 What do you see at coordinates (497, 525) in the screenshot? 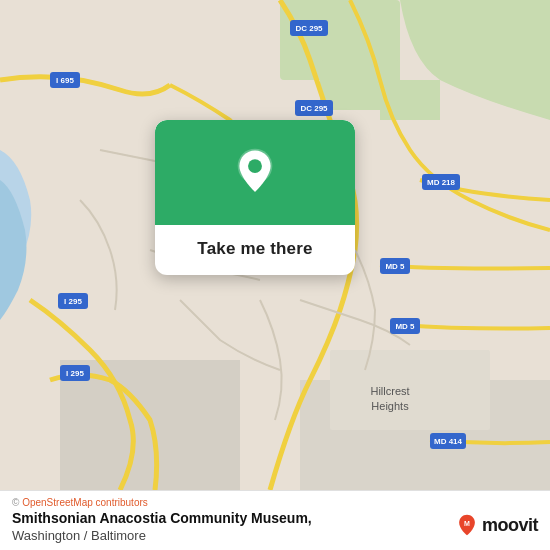
I see `moovit-logo: M moovit` at bounding box center [497, 525].